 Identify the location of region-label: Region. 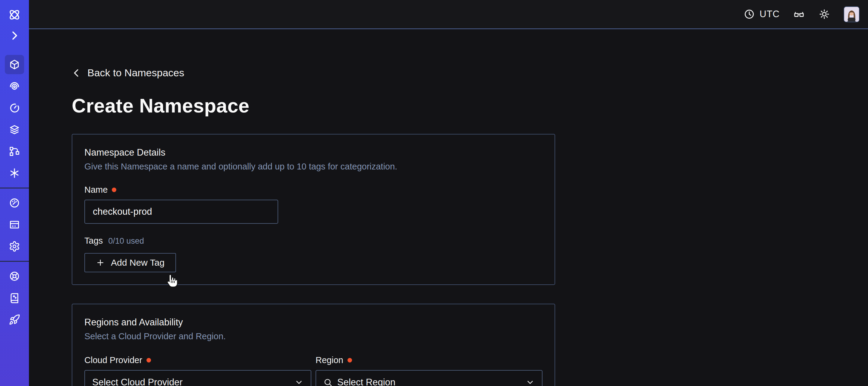
(330, 360).